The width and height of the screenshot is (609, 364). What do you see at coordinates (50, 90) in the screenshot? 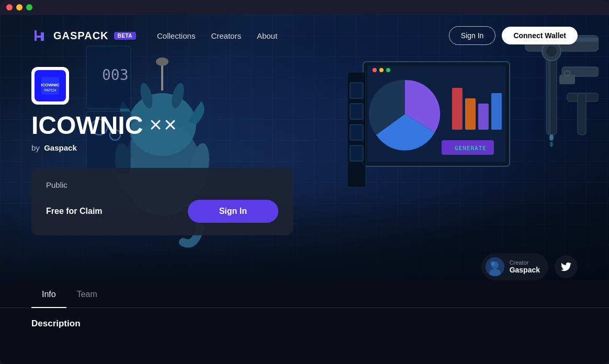
I see `svg-text: PATCH` at bounding box center [50, 90].